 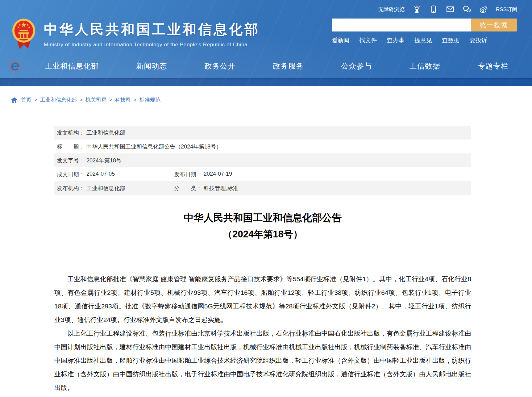 What do you see at coordinates (188, 174) in the screenshot?
I see `meta-label: 发布日期：` at bounding box center [188, 174].